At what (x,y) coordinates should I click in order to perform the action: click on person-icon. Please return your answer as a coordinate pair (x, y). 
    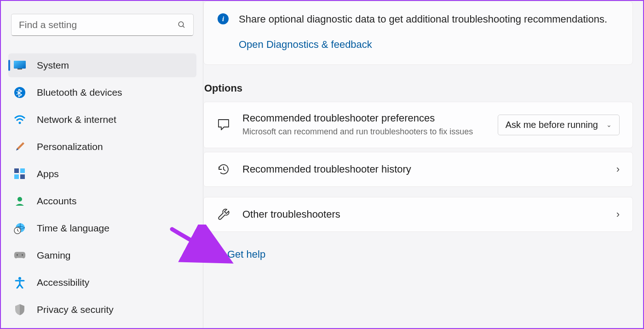
    Looking at the image, I should click on (20, 201).